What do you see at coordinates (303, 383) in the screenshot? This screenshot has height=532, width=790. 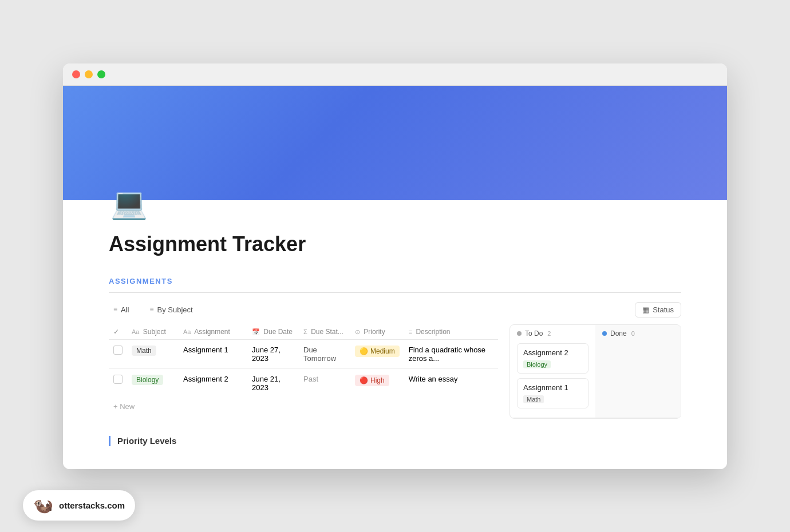 I see `table-row: Biology Assignment 2 June 21, 2023 Past` at bounding box center [303, 383].